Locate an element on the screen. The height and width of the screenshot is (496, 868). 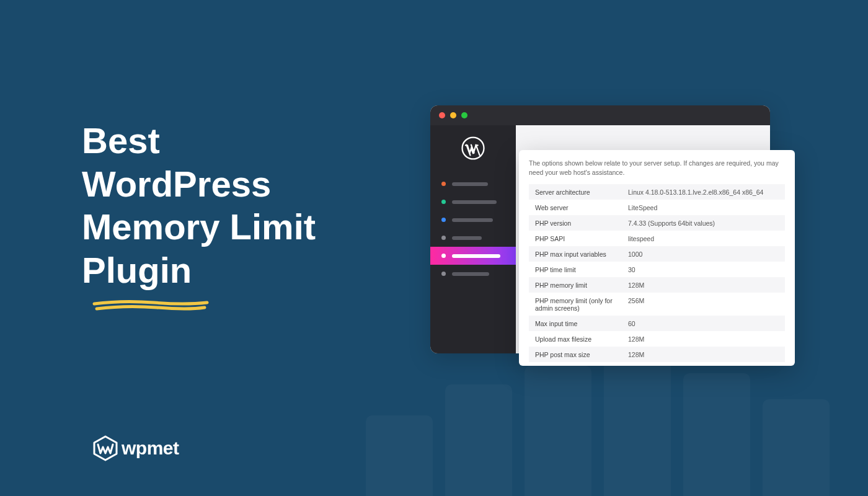
row-value: 256M is located at coordinates (703, 304).